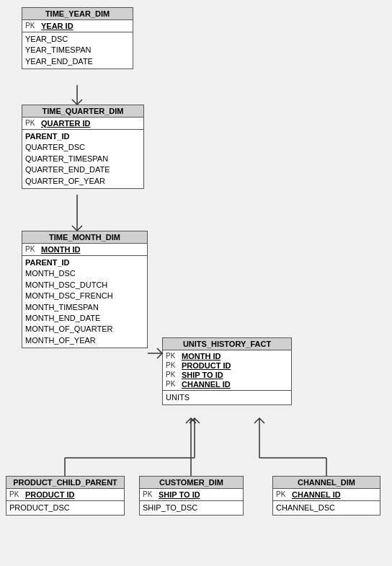  I want to click on field-year-end-date: YEAR_END_DATE, so click(78, 62).